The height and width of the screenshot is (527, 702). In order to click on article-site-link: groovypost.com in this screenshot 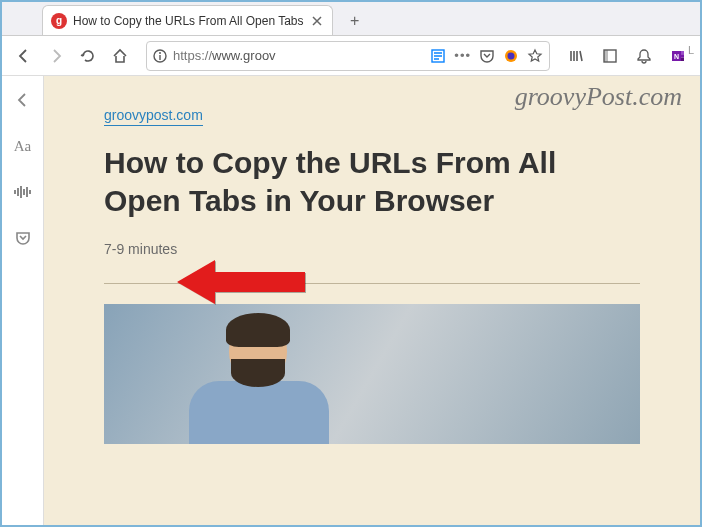, I will do `click(154, 116)`.